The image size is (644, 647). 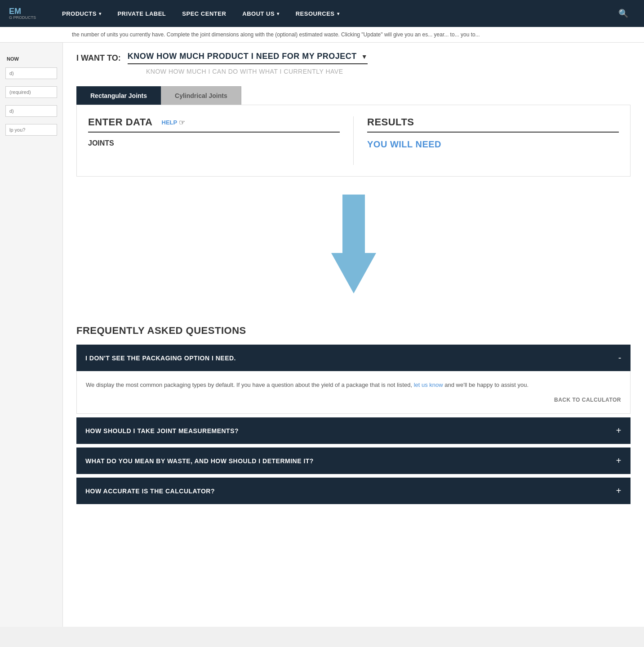 I want to click on you-will-need-label: YOU WILL NEED, so click(x=493, y=145).